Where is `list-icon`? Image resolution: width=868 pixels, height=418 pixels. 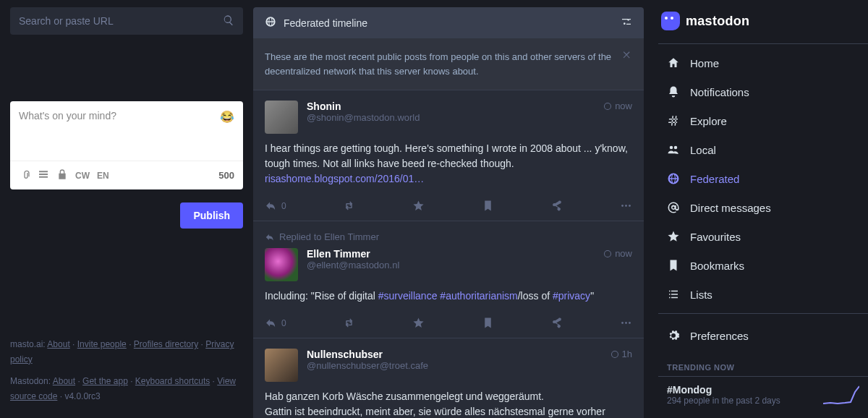 list-icon is located at coordinates (673, 294).